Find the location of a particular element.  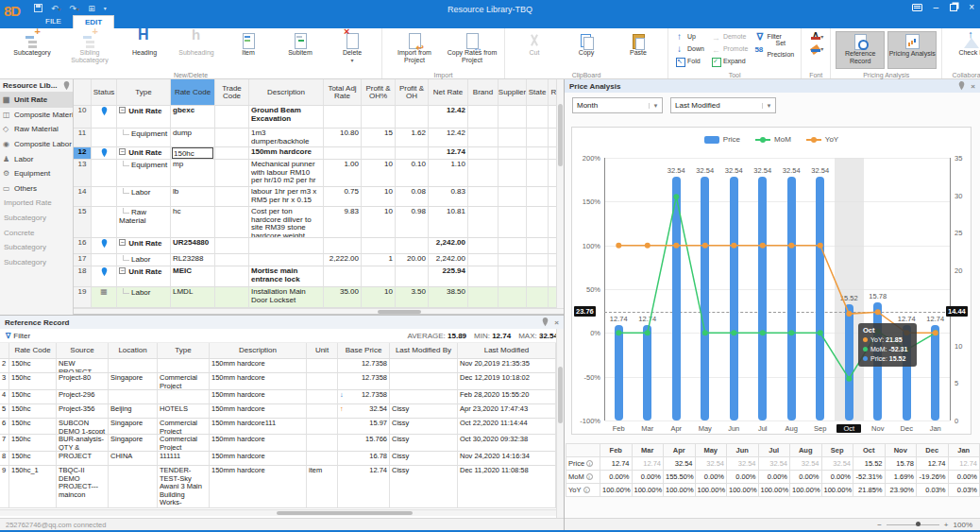

grid-column-header: Supplier is located at coordinates (513, 93).